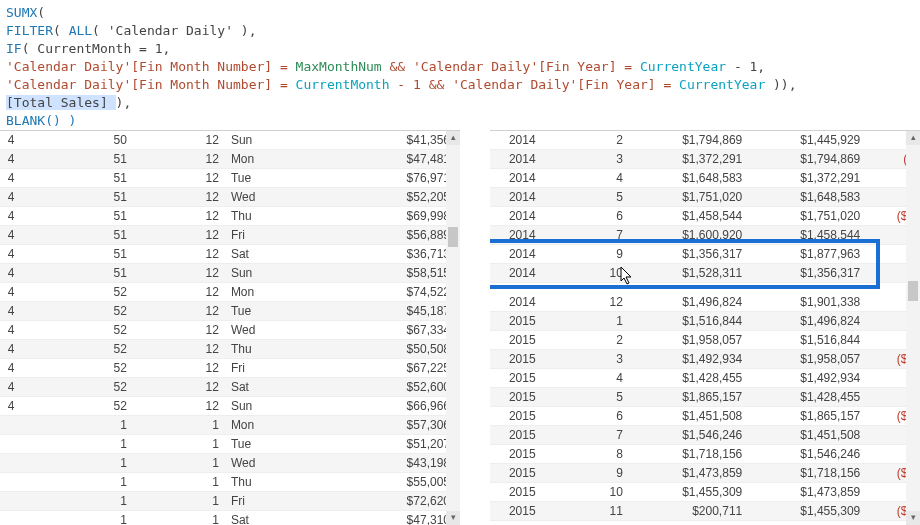 The height and width of the screenshot is (525, 920). What do you see at coordinates (230, 518) in the screenshot?
I see `table-row: 11Sat$47,310` at bounding box center [230, 518].